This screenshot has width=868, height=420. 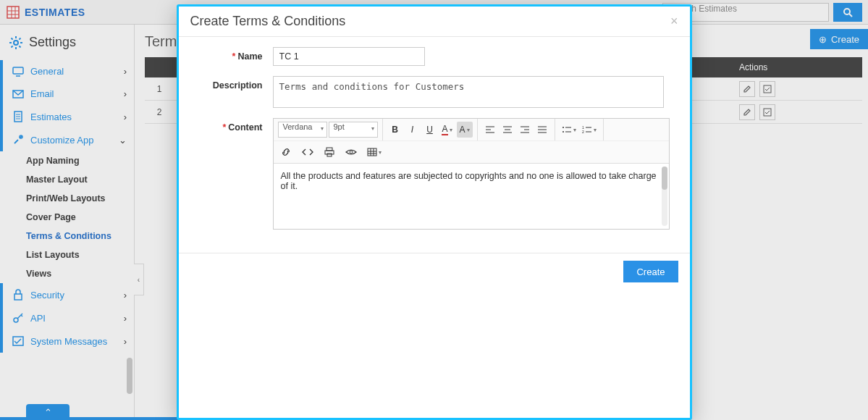 I want to click on align-left-button, so click(x=490, y=130).